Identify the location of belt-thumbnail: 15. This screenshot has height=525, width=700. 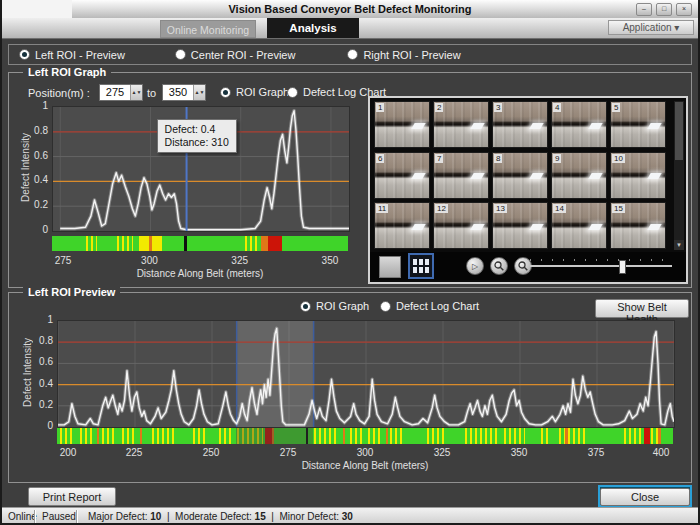
(638, 226).